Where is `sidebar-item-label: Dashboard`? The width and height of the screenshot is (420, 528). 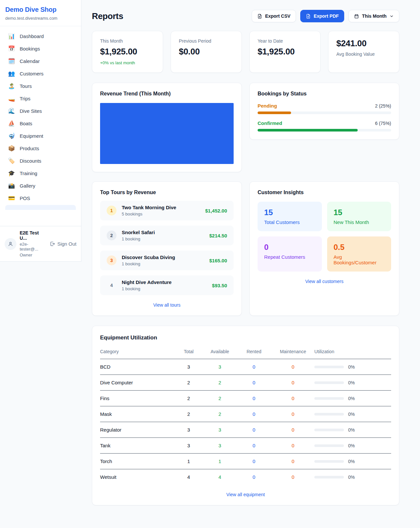 sidebar-item-label: Dashboard is located at coordinates (32, 36).